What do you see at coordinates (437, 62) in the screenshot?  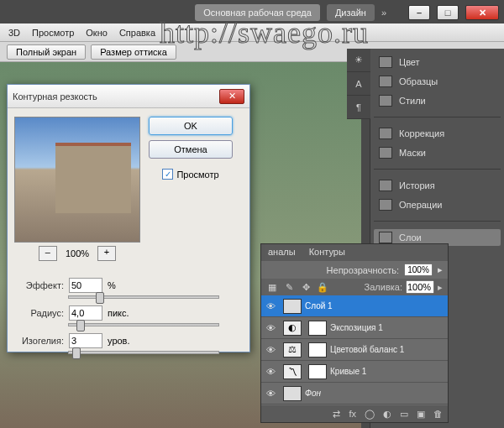 I see `panel-color: Цвет` at bounding box center [437, 62].